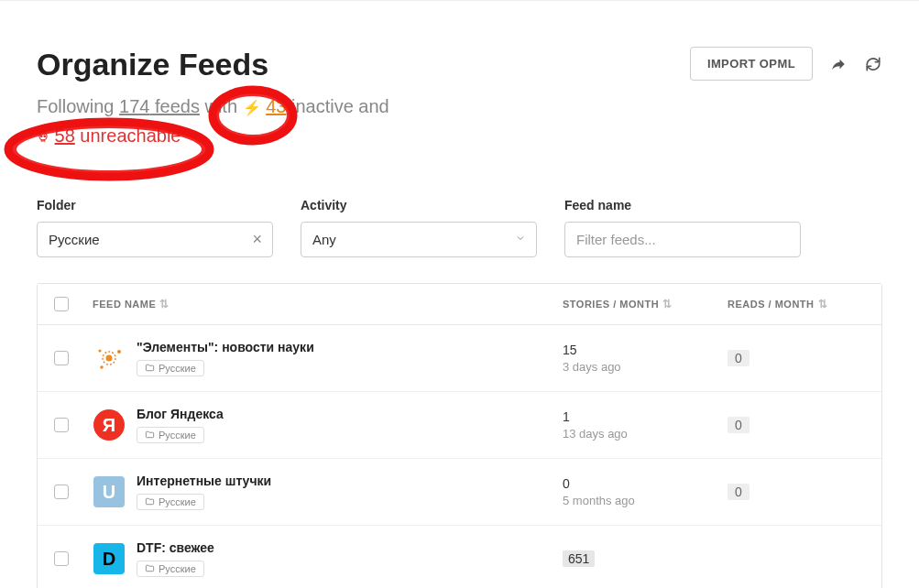 The height and width of the screenshot is (588, 919). Describe the element at coordinates (796, 304) in the screenshot. I see `col-reads-header: READS / MONTH⇅` at that location.